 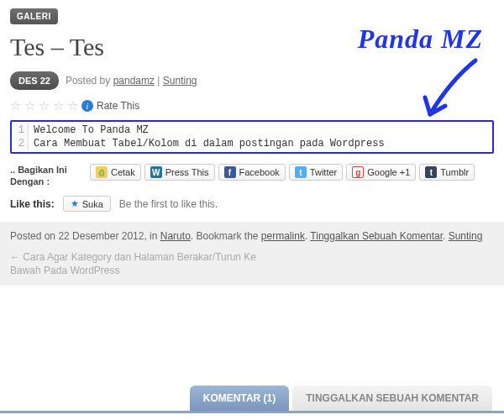 What do you see at coordinates (187, 172) in the screenshot?
I see `share-pressthis-label: Press This` at bounding box center [187, 172].